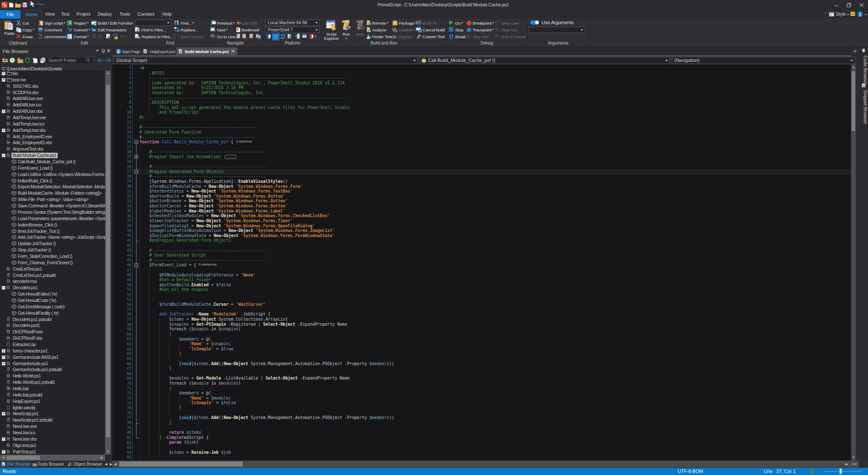 Image resolution: width=868 pixels, height=475 pixels. I want to click on ribbon-icon-bm-list, so click(259, 36).